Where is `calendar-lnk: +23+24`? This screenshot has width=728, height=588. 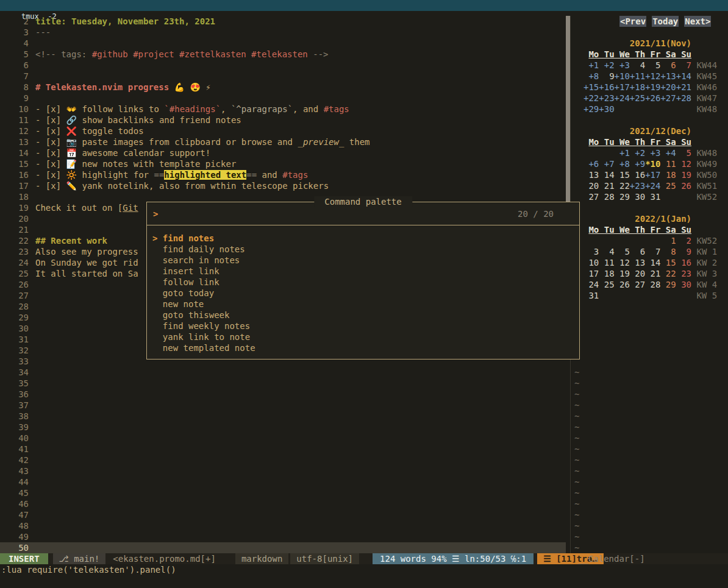 calendar-lnk: +23+24 is located at coordinates (645, 186).